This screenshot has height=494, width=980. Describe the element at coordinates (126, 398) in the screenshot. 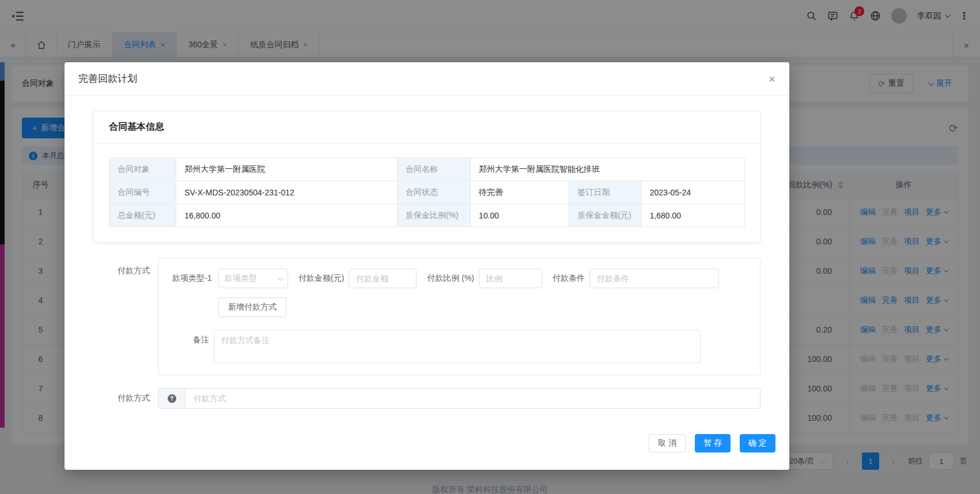

I see `payment-method-label: 付款方式` at that location.